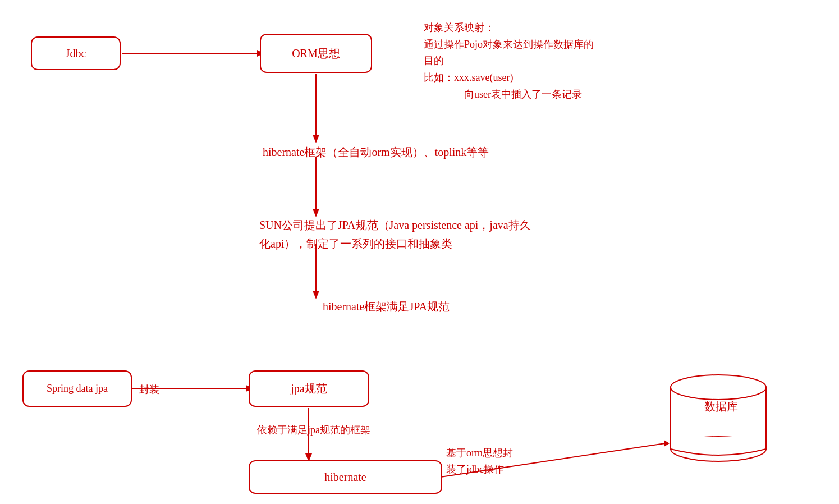 The height and width of the screenshot is (504, 839). Describe the element at coordinates (395, 235) in the screenshot. I see `jpa-description-text: SUN公司提出了JPA规范（Java persistence api，java持…` at that location.